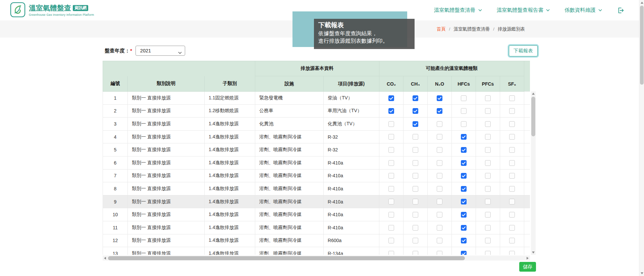 The width and height of the screenshot is (644, 276). What do you see at coordinates (441, 29) in the screenshot?
I see `breadcrumb-home-link: 首頁` at bounding box center [441, 29].